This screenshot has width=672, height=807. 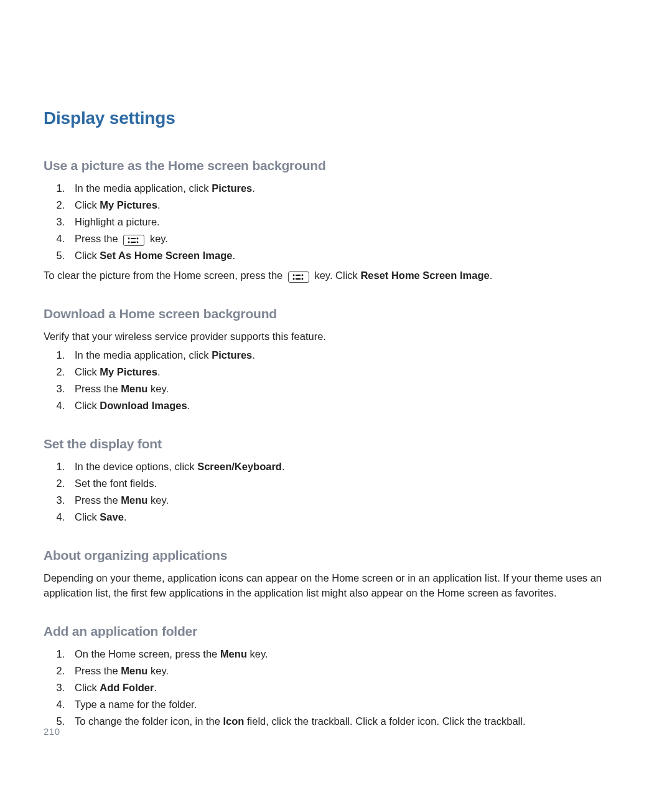 What do you see at coordinates (136, 466) in the screenshot?
I see `step-text: In the device options, click` at bounding box center [136, 466].